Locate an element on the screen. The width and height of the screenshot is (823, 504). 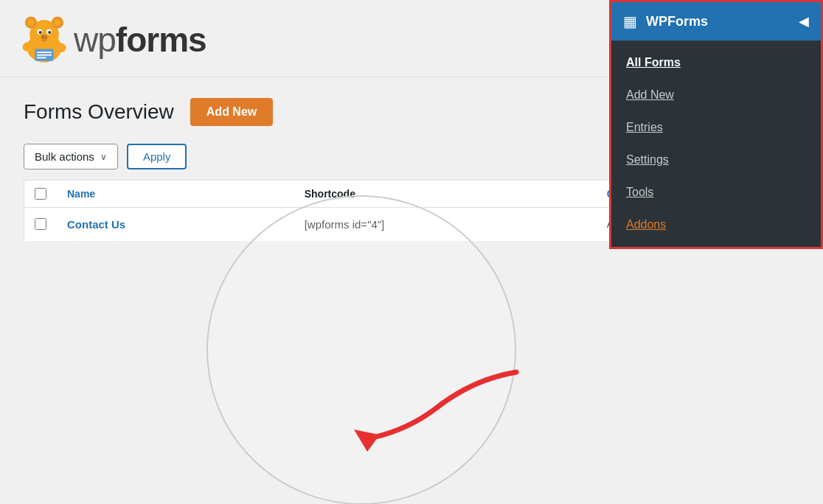
row-checkbox is located at coordinates (41, 224).